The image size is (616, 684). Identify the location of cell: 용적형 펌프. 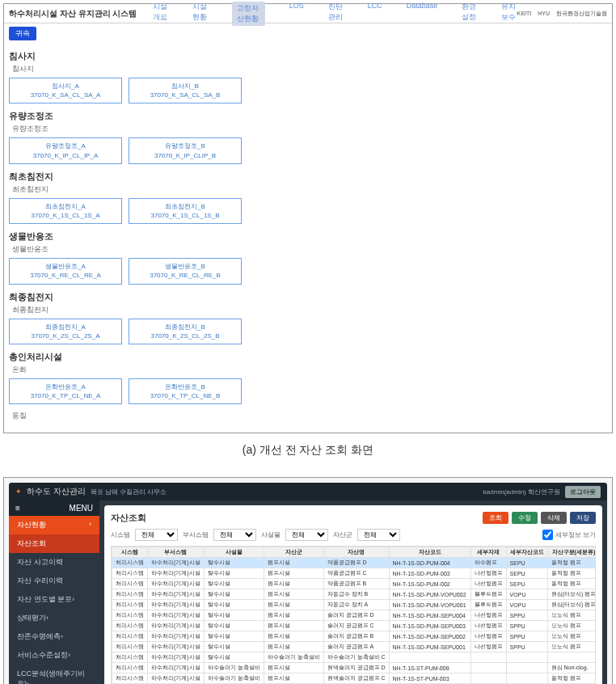
(572, 584).